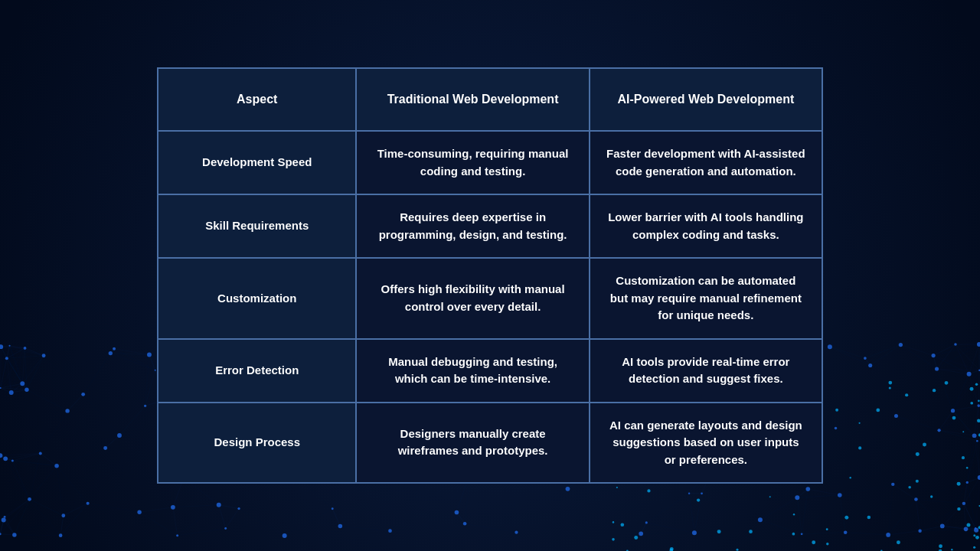 Image resolution: width=980 pixels, height=551 pixels. I want to click on cell-ai: Customization can be automated but may r…, so click(706, 298).